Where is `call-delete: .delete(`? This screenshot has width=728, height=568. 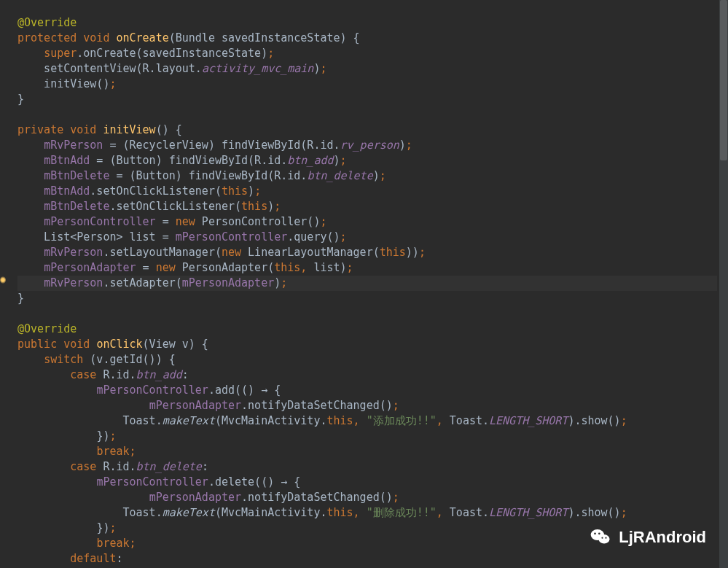
call-delete: .delete( is located at coordinates (235, 482).